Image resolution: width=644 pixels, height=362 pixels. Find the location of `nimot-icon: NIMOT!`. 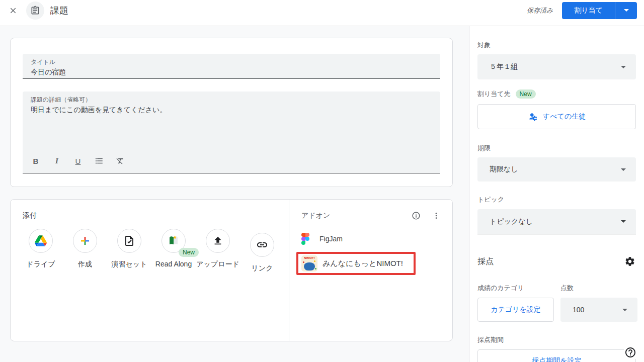

nimot-icon: NIMOT! is located at coordinates (309, 263).